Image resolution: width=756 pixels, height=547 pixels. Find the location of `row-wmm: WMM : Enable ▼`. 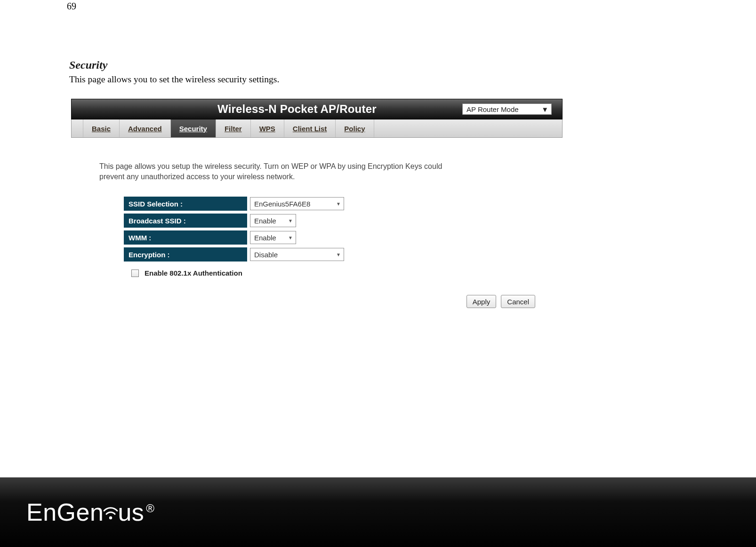

row-wmm: WMM : Enable ▼ is located at coordinates (334, 238).